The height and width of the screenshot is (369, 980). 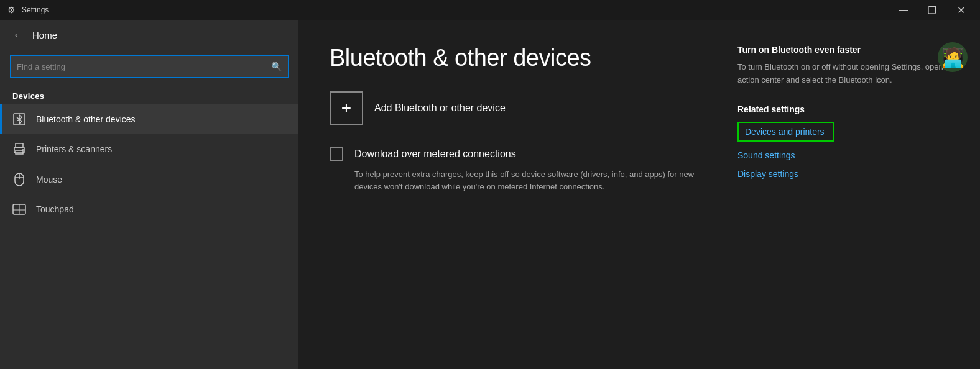 I want to click on sidebar-item-touchpad: Touchpad, so click(x=149, y=209).